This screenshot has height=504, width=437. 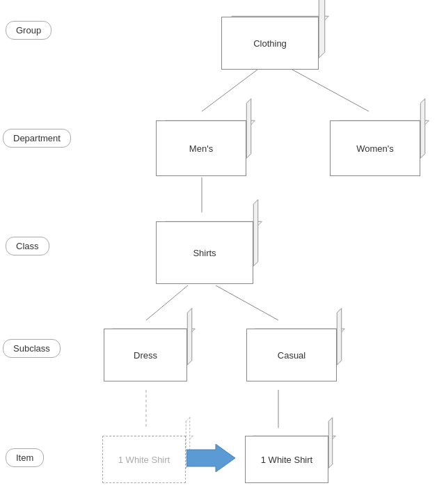 What do you see at coordinates (211, 459) in the screenshot?
I see `arrow-shape` at bounding box center [211, 459].